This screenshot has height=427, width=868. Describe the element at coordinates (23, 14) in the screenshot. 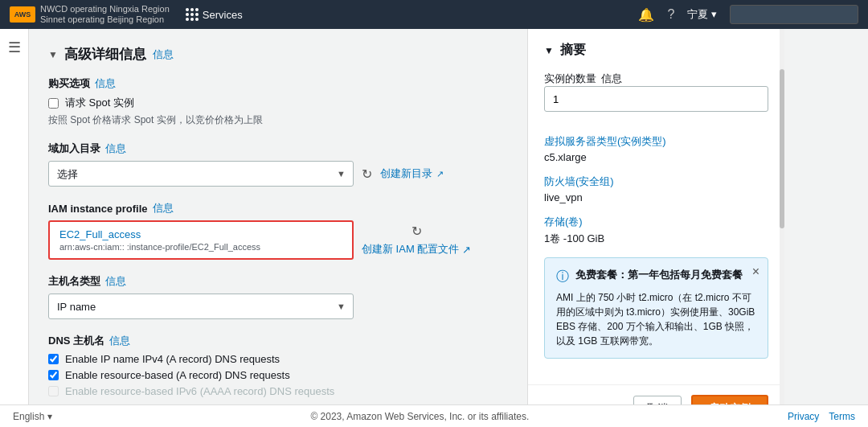

I see `logo-image: AWS` at that location.